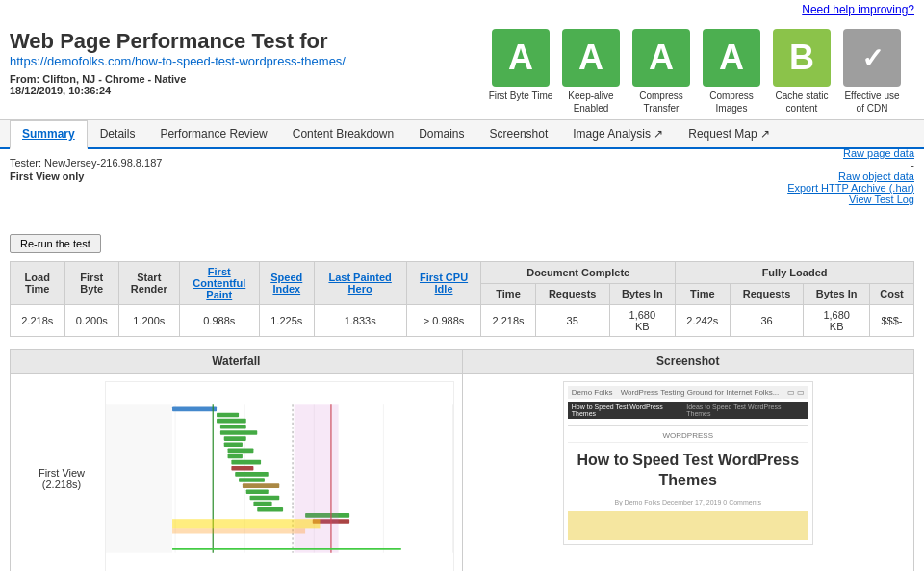  What do you see at coordinates (237, 362) in the screenshot?
I see `waterfall-title: Waterfall` at bounding box center [237, 362].